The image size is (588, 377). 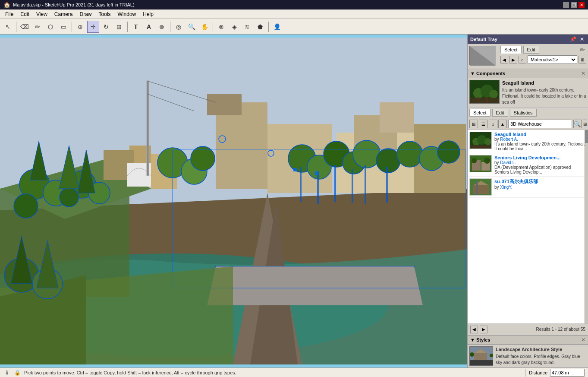 I want to click on component-preview-image, so click(x=484, y=92).